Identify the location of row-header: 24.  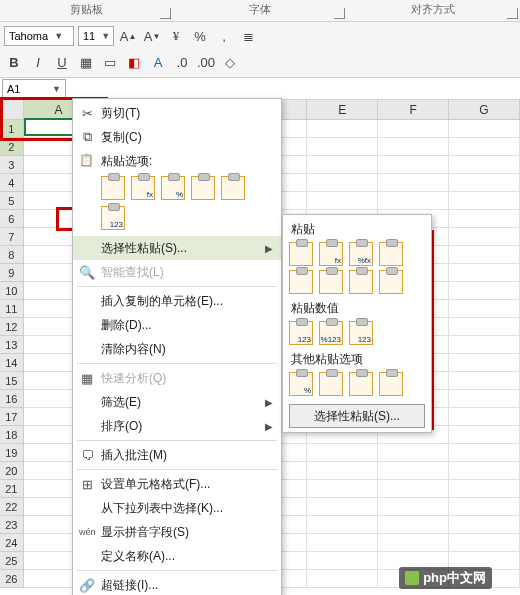
(12, 543).